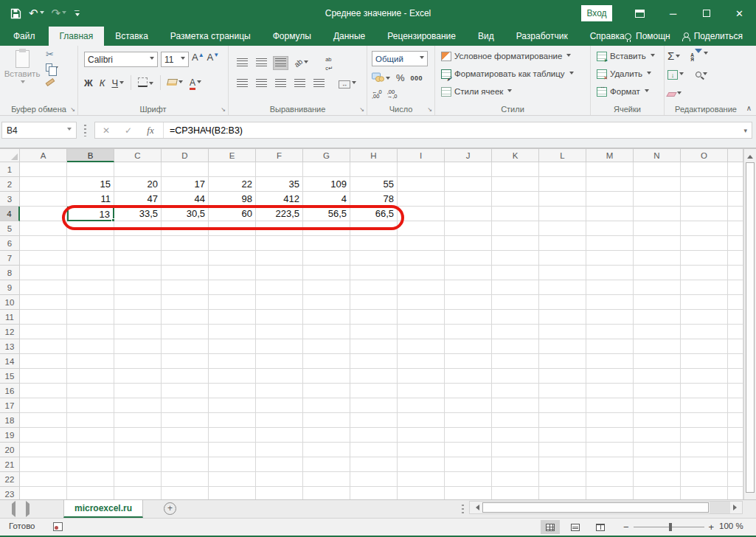 This screenshot has width=756, height=537. I want to click on cell-A13, so click(44, 347).